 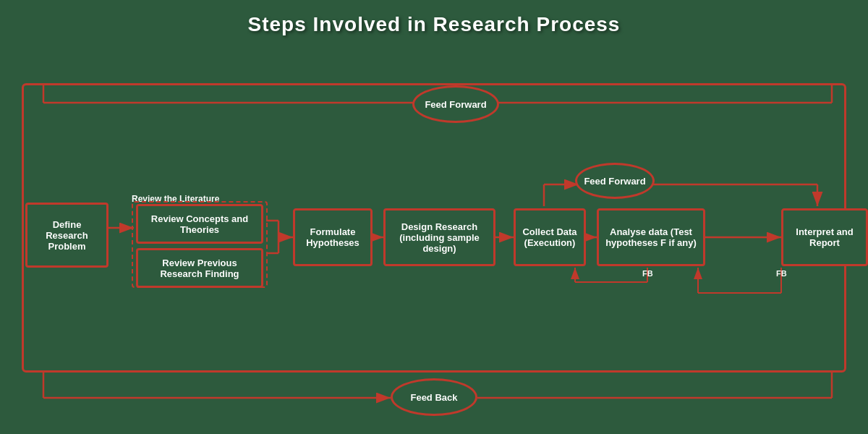 I want to click on fb2-label: FB, so click(x=781, y=273).